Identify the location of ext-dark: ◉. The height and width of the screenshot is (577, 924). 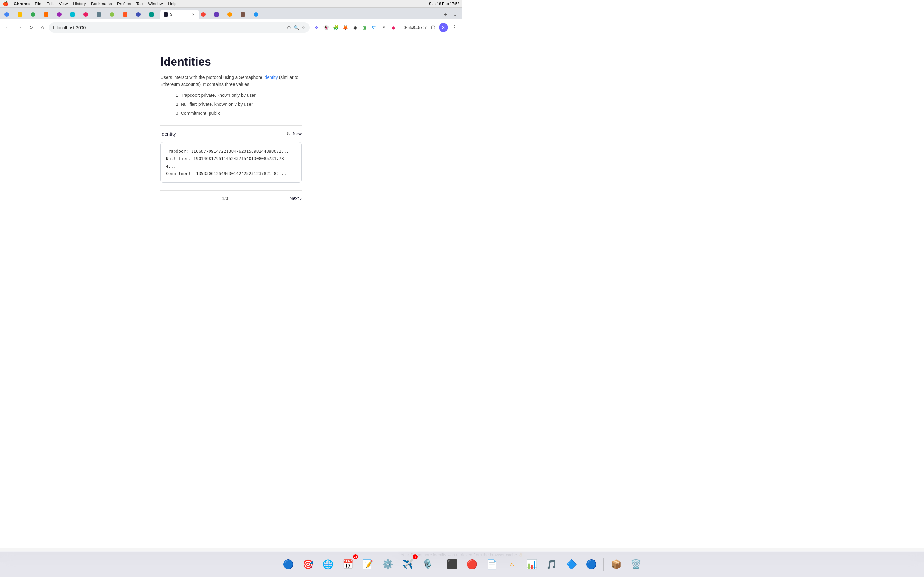
(355, 27).